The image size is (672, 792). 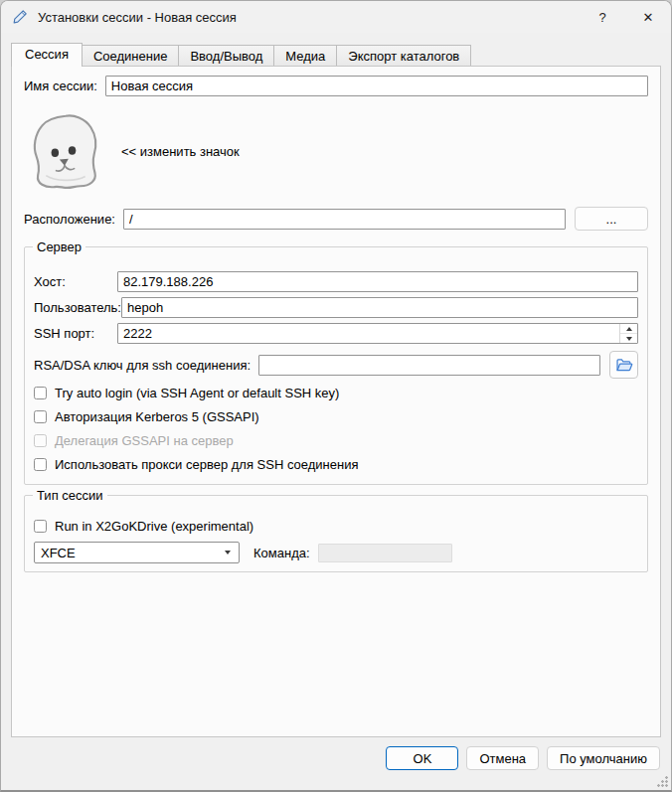 What do you see at coordinates (70, 495) in the screenshot?
I see `session-type-group-title: Тип сессии` at bounding box center [70, 495].